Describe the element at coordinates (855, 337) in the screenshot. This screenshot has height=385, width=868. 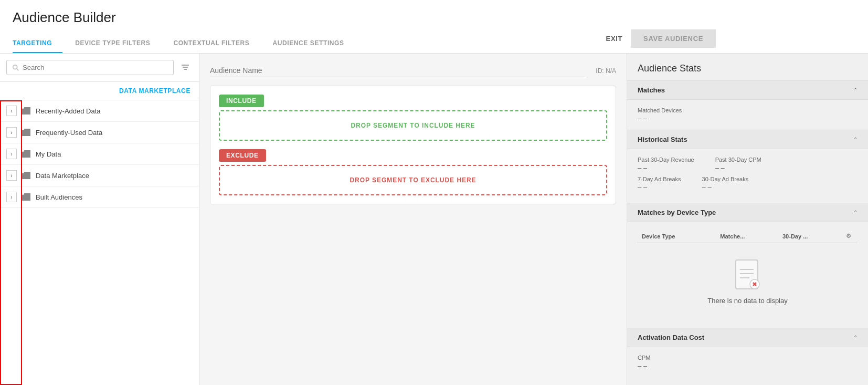
I see `activation-chevron-icon: ⌃` at that location.